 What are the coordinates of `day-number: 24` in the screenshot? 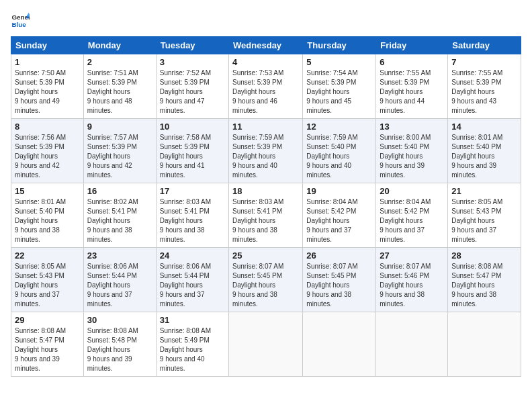 It's located at (192, 255).